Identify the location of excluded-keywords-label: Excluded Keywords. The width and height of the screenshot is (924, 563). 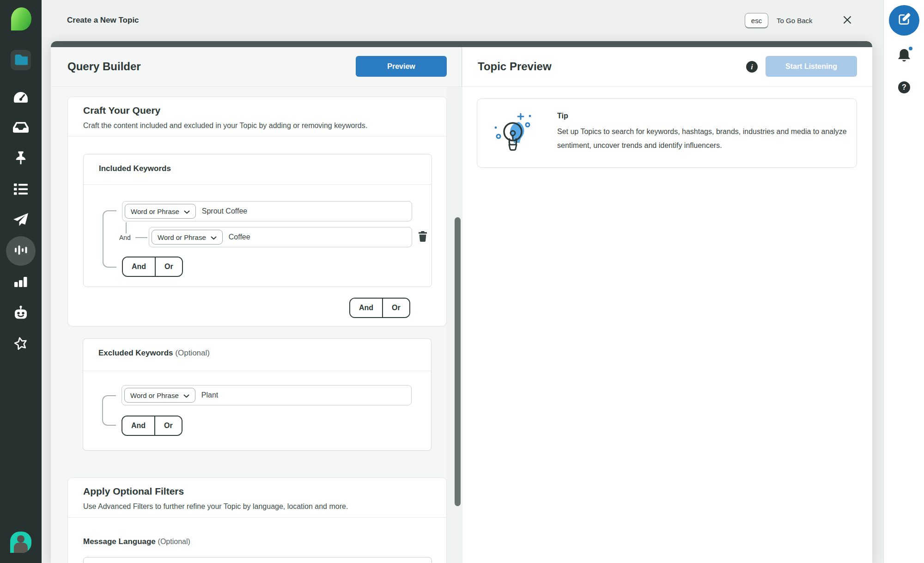
(136, 353).